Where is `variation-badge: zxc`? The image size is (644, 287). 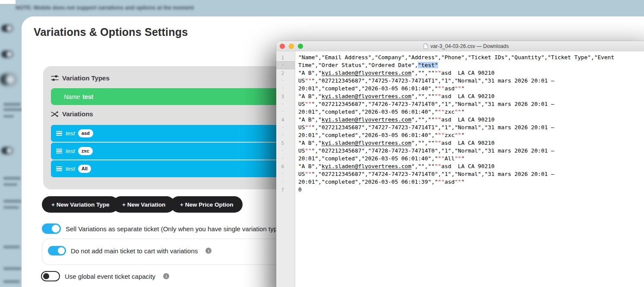 variation-badge: zxc is located at coordinates (85, 151).